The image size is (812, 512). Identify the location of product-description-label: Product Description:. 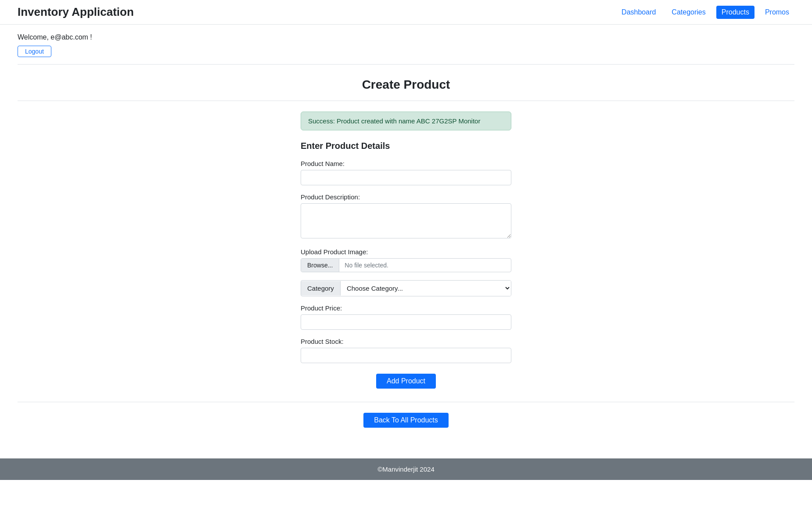
(406, 197).